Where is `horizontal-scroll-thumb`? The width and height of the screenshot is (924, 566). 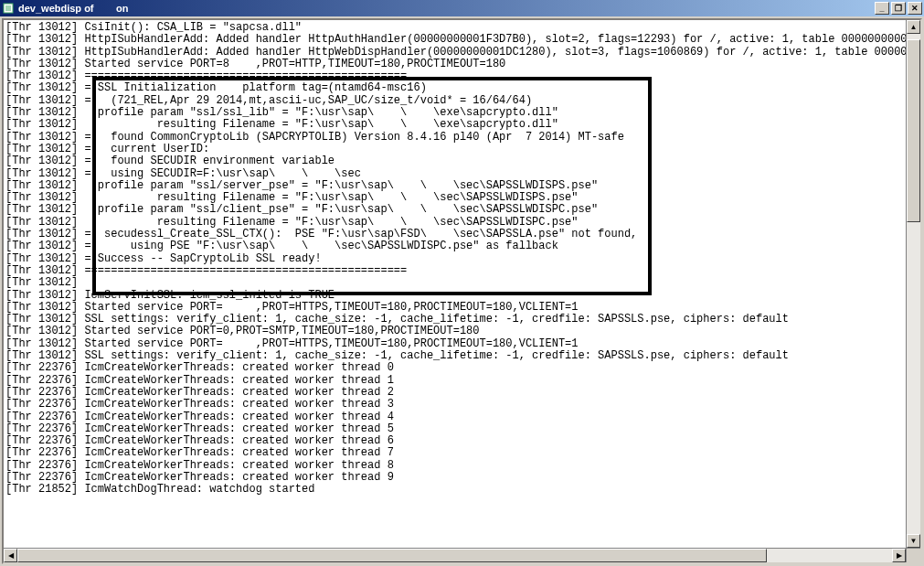 horizontal-scroll-thumb is located at coordinates (392, 556).